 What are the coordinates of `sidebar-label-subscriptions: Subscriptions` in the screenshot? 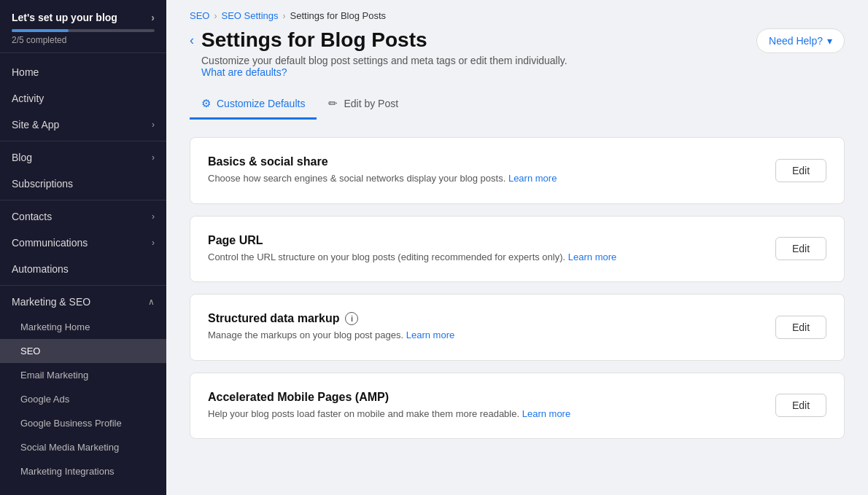 It's located at (42, 184).